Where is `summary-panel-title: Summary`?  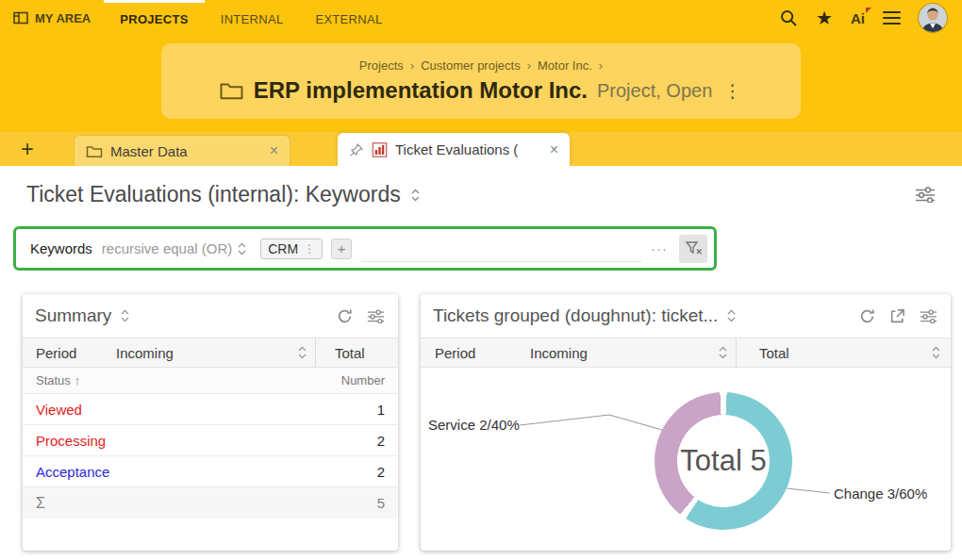 summary-panel-title: Summary is located at coordinates (74, 316).